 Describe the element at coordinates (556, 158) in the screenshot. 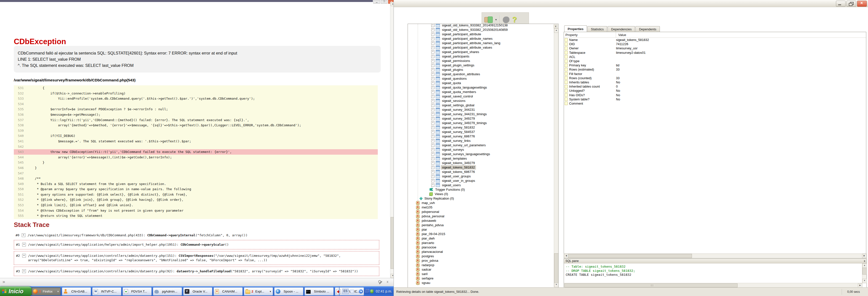

I see `tree-scrollbar: ▲ ▼` at that location.